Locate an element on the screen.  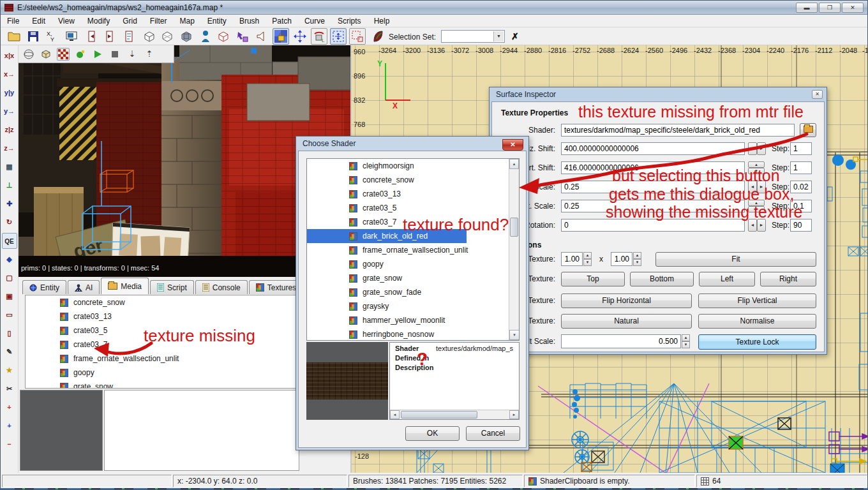
flip-y-icon: y|y is located at coordinates (10, 93).